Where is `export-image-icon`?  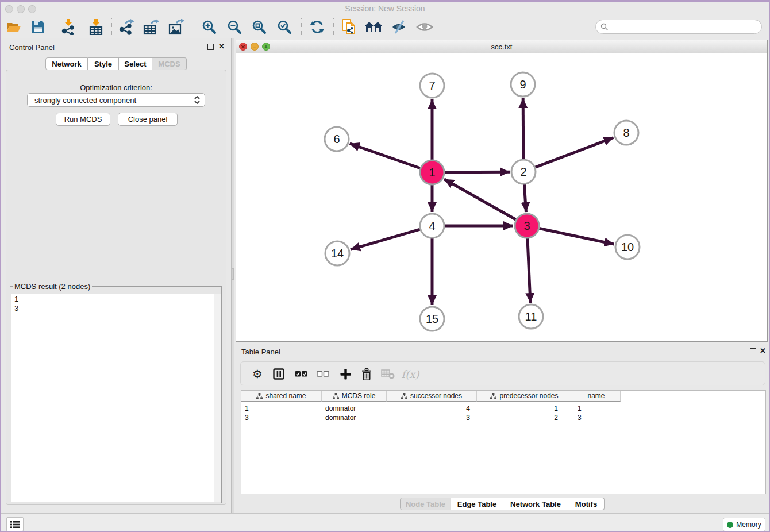 export-image-icon is located at coordinates (176, 27).